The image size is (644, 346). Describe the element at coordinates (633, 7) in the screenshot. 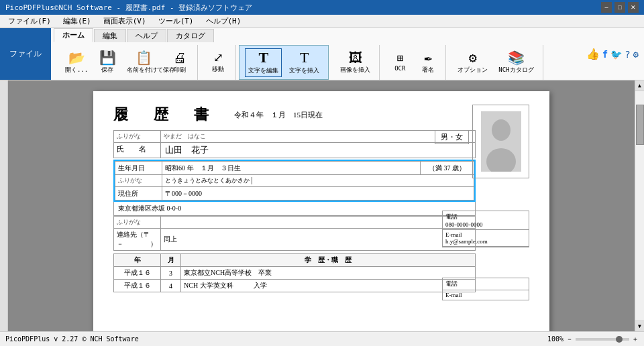

I see `close-button: ✕` at that location.